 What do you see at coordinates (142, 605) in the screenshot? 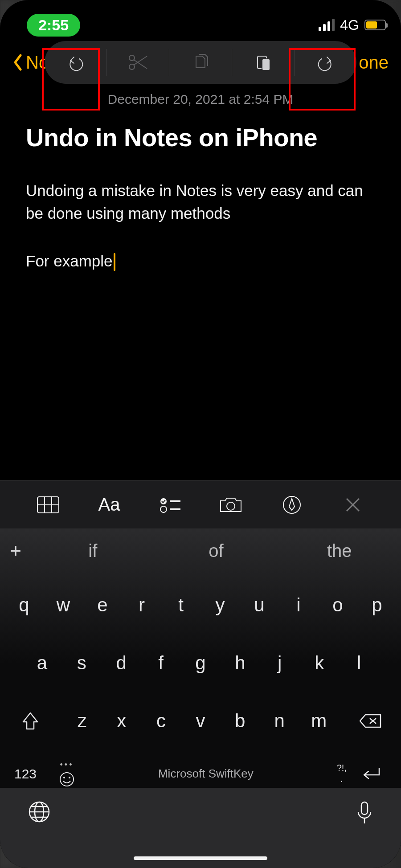
I see `key-r: r` at bounding box center [142, 605].